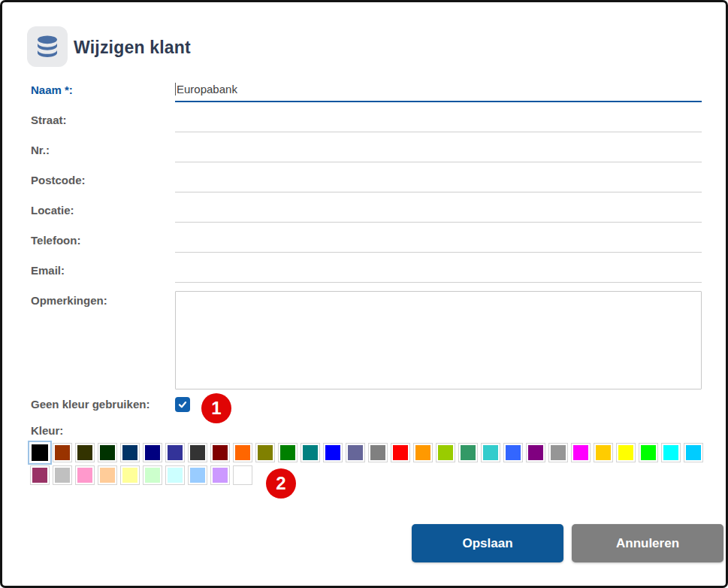 The height and width of the screenshot is (588, 728). I want to click on field-value-naam: Europabank, so click(207, 89).